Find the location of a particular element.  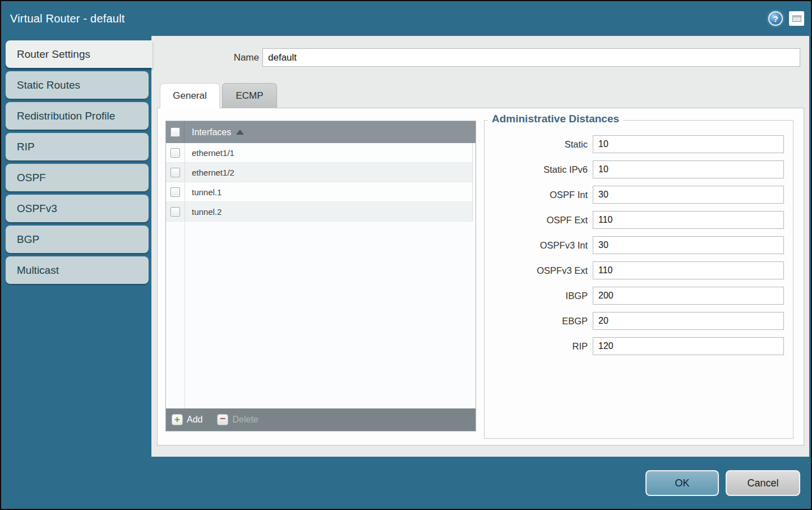

distance-input-ibgp is located at coordinates (689, 296).